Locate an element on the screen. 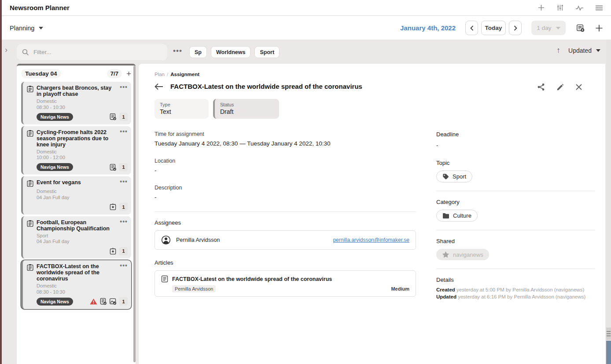  filter-search-box is located at coordinates (92, 52).